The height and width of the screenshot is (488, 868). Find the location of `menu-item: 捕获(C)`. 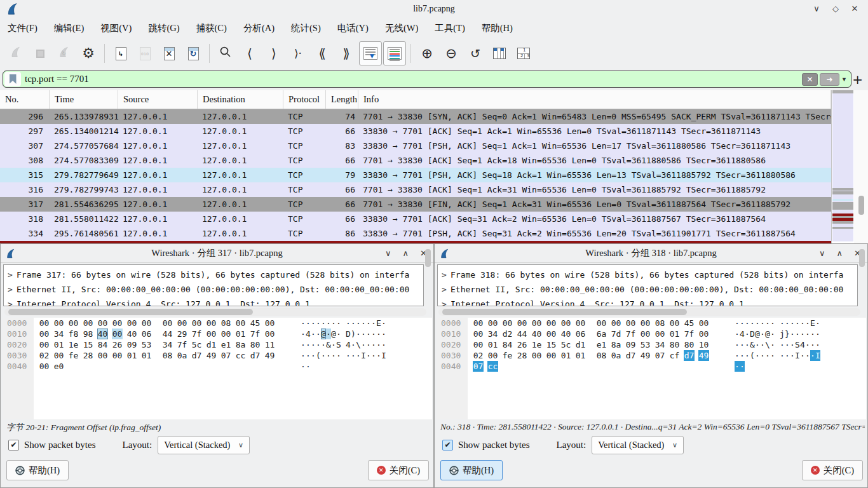

menu-item: 捕获(C) is located at coordinates (212, 28).